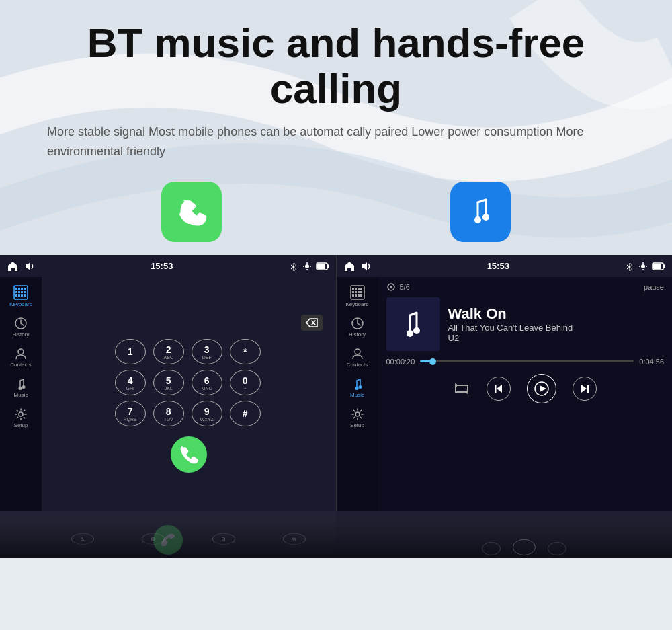 This screenshot has width=672, height=630. What do you see at coordinates (336, 535) in the screenshot?
I see `reflection-strip: 7 8 9 #` at bounding box center [336, 535].